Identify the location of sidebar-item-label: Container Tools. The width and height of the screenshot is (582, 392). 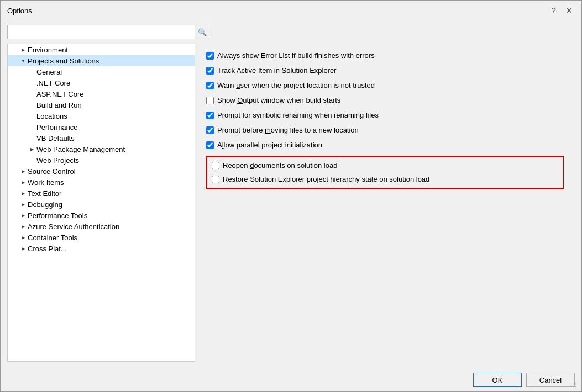
(53, 237).